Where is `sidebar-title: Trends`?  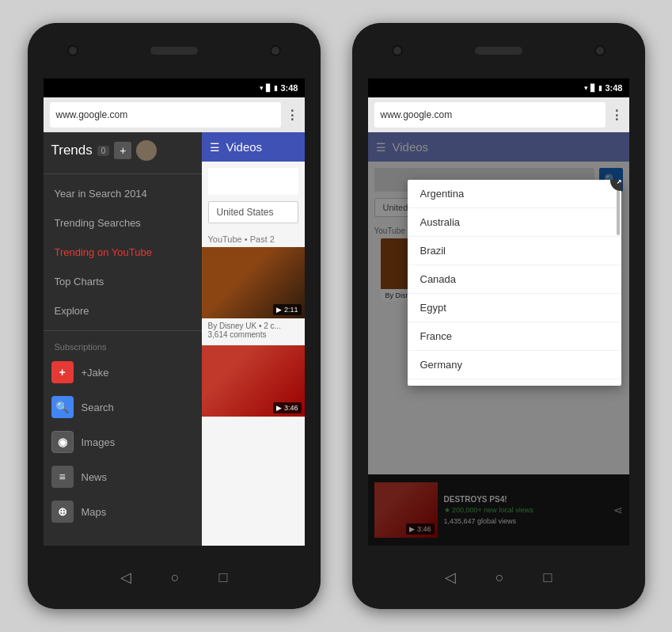 sidebar-title: Trends is located at coordinates (72, 150).